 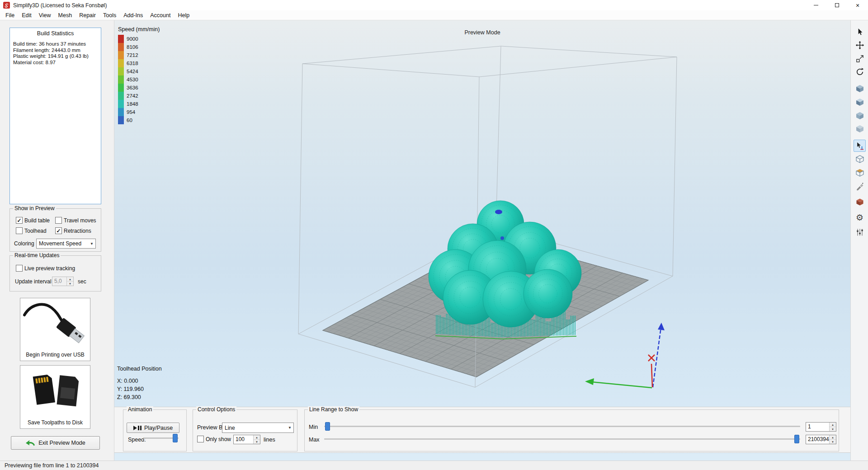 I want to click on toolhead-position-title: Toolhead Position, so click(x=139, y=369).